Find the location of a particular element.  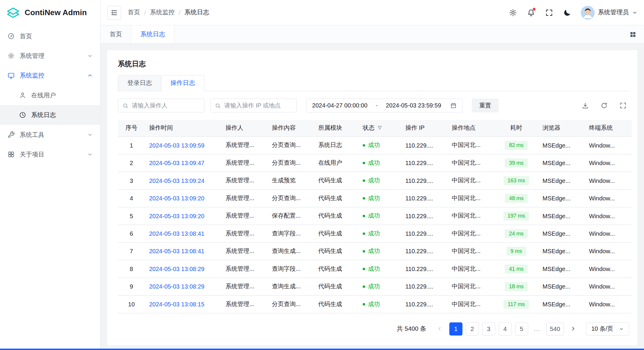

sidebar-item-system-logs: 系统日志 is located at coordinates (50, 115).